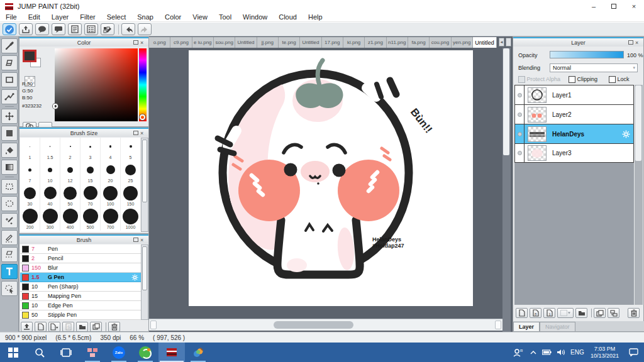  Describe the element at coordinates (42, 29) in the screenshot. I see `comment-button` at that location.